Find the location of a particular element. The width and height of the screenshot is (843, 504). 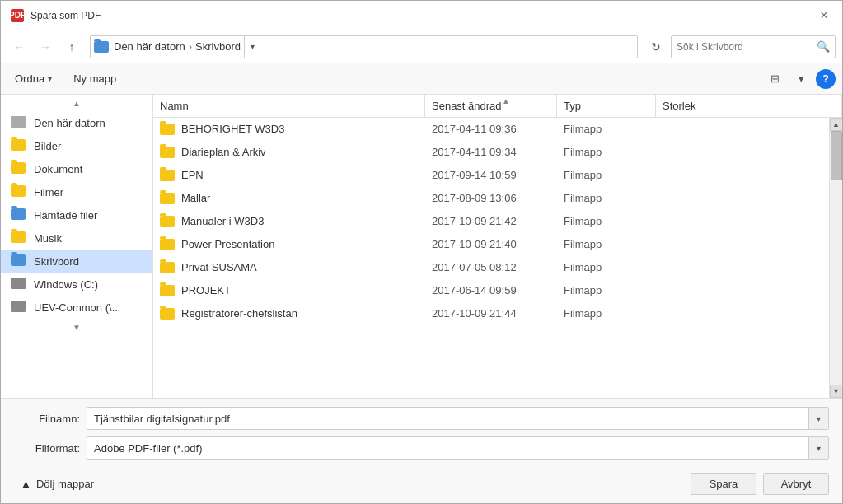

windows-drive-icon is located at coordinates (19, 284).